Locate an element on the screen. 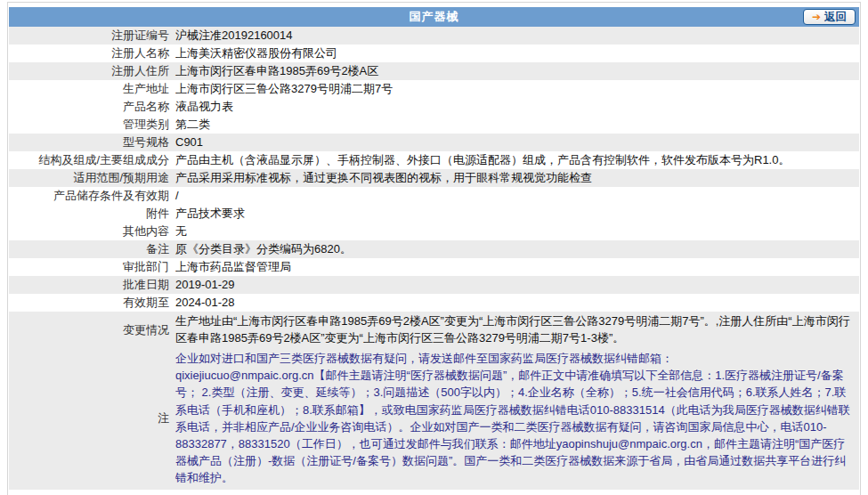 The width and height of the screenshot is (868, 495). field-label: 其他内容 is located at coordinates (93, 231).